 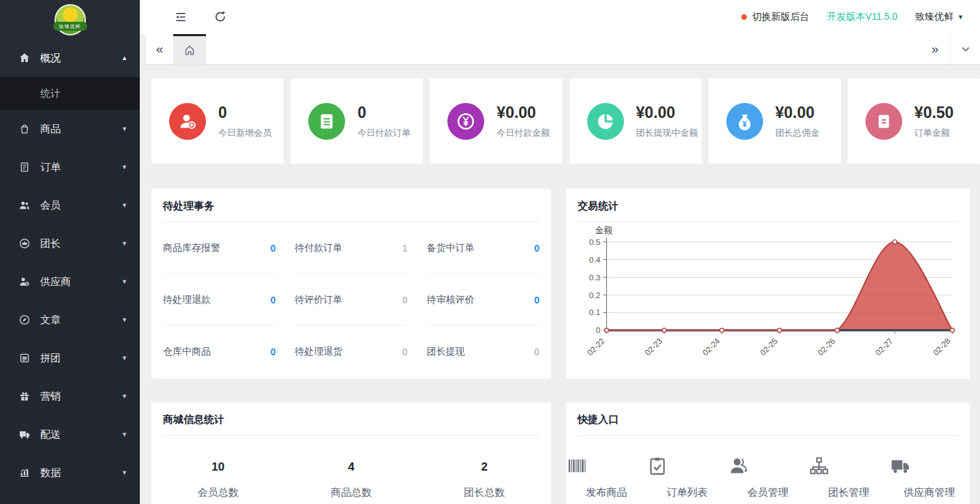 What do you see at coordinates (484, 492) in the screenshot?
I see `mall-stat-label: 团长总数` at bounding box center [484, 492].